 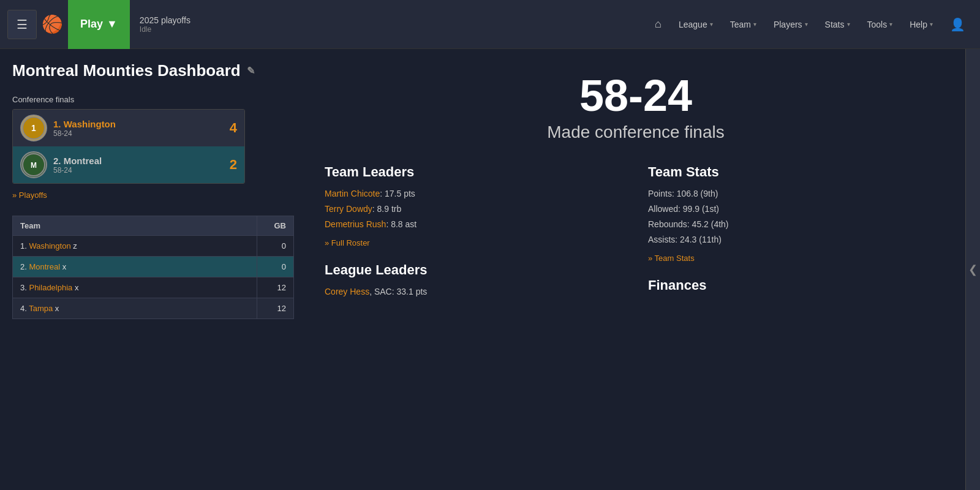 I want to click on team-badge-washington: 1, so click(x=34, y=128).